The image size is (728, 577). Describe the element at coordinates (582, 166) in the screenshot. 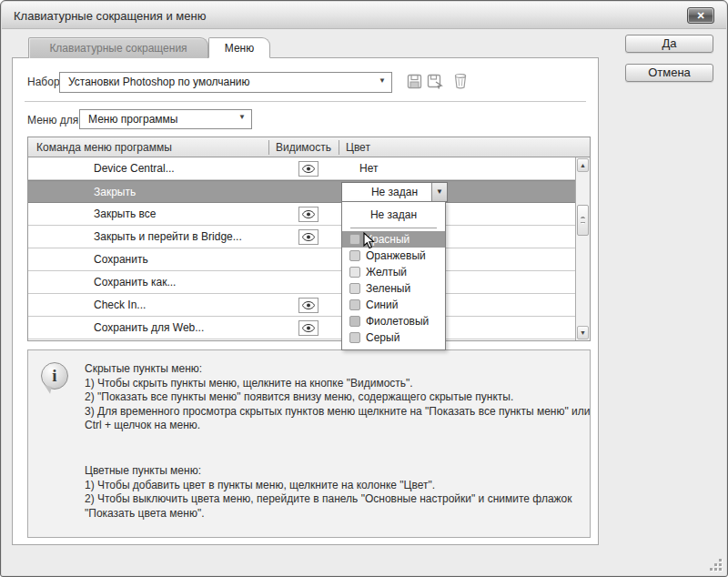

I see `triangle-up-icon: ▲` at that location.